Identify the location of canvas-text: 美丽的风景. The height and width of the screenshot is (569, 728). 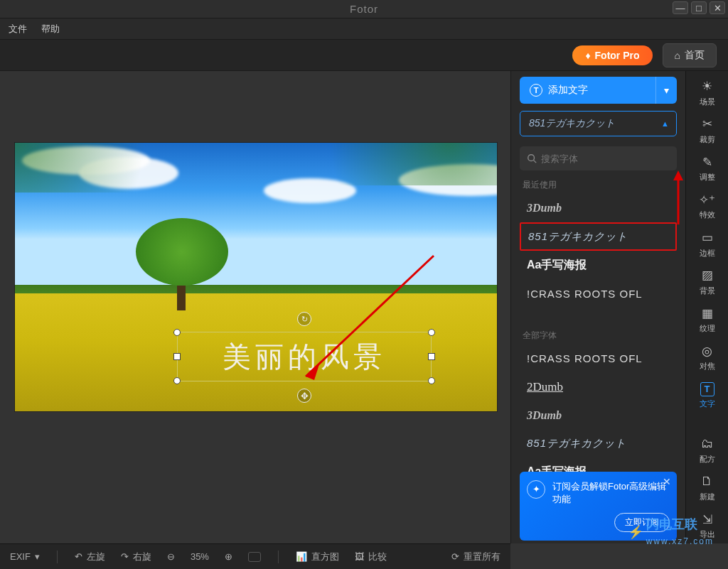
(304, 357).